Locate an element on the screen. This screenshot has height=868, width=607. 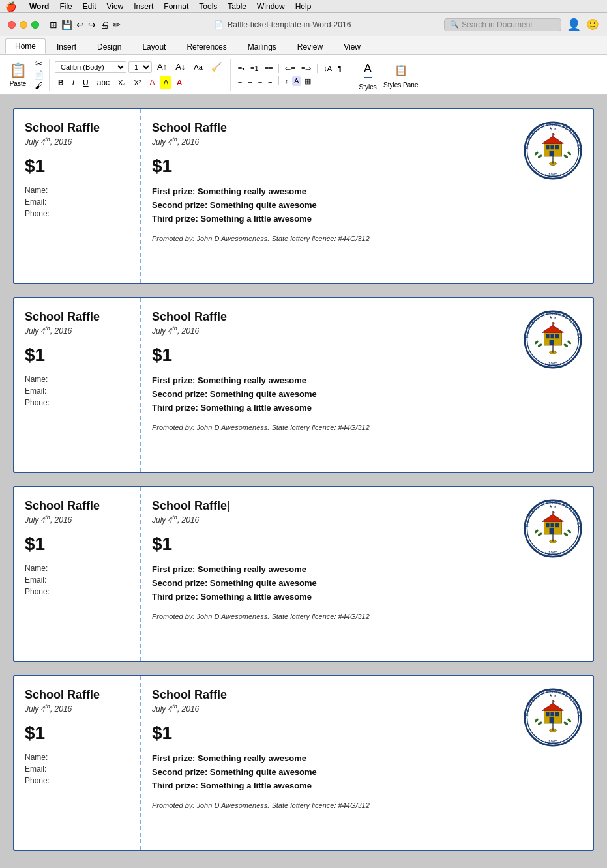
sep3 is located at coordinates (279, 81).